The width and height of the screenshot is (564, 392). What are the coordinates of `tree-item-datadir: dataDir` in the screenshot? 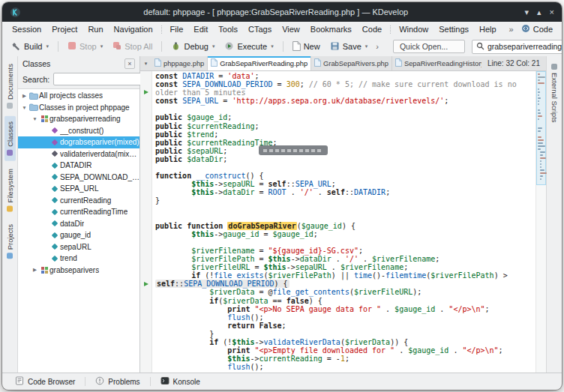 It's located at (79, 224).